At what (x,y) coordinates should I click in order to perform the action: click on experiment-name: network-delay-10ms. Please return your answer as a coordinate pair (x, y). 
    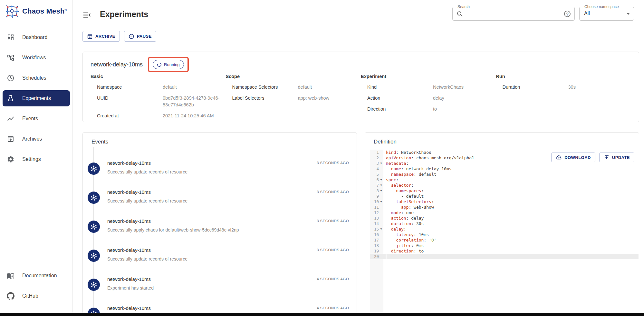
    Looking at the image, I should click on (117, 64).